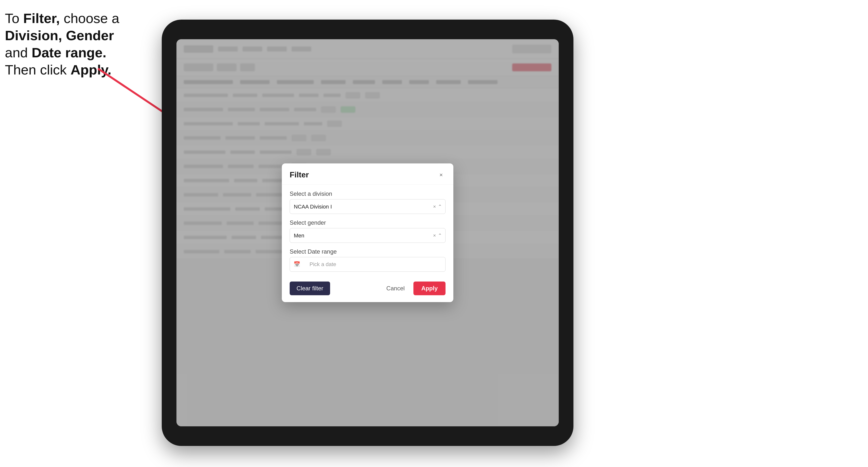  I want to click on division-select: NCAA Division I, so click(368, 207).